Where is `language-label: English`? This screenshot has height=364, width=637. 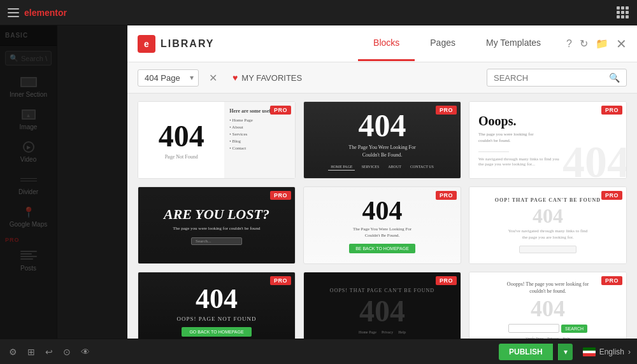 language-label: English is located at coordinates (612, 352).